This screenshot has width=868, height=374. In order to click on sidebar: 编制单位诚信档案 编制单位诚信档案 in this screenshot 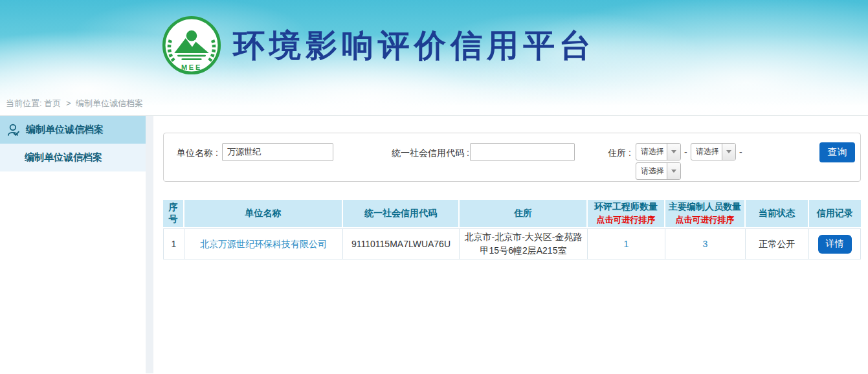, I will do `click(72, 245)`.